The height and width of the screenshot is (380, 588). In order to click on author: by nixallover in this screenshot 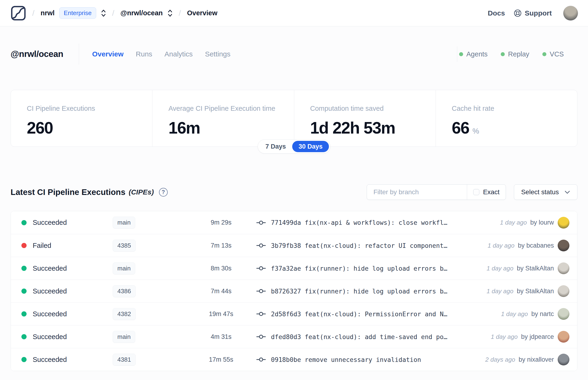, I will do `click(536, 360)`.